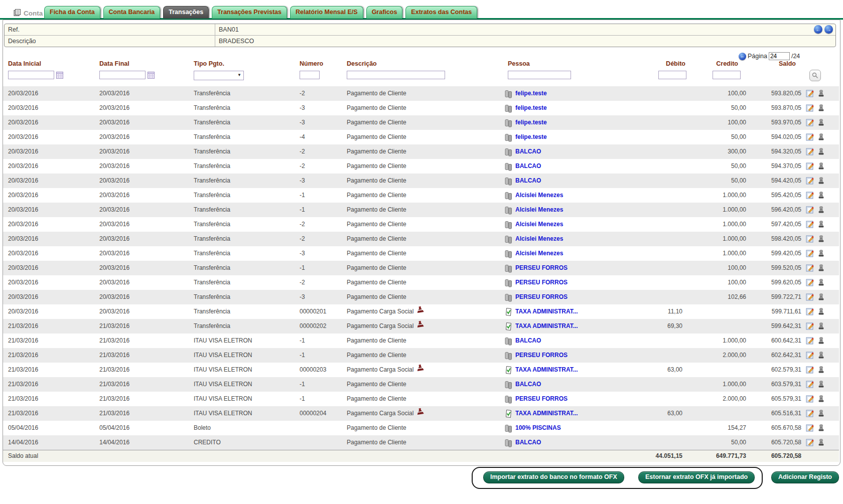 This screenshot has width=843, height=504. What do you see at coordinates (396, 75) in the screenshot?
I see `filter-descricao-input` at bounding box center [396, 75].